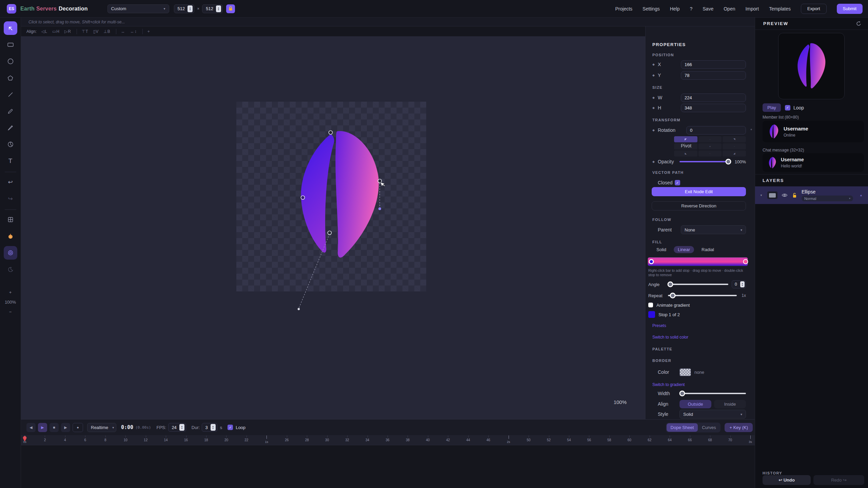 The image size is (868, 488). I want to click on zoom-out-button: −, so click(11, 312).